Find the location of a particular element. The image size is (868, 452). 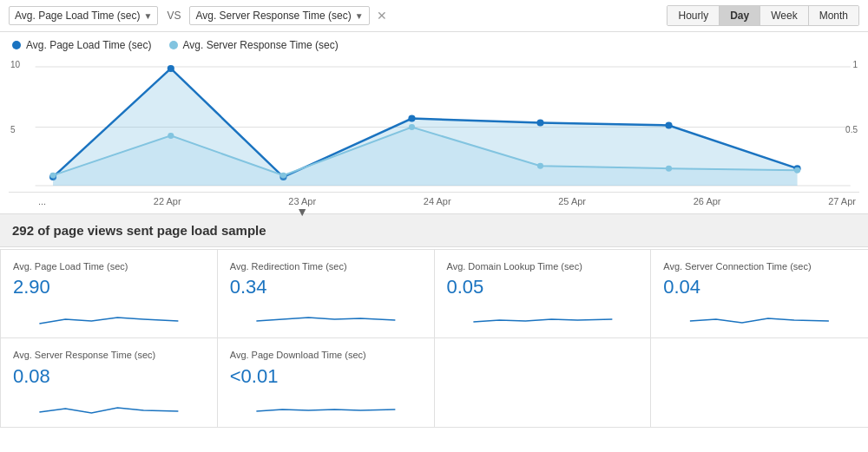

x-label-24apr: 24 Apr is located at coordinates (437, 201).